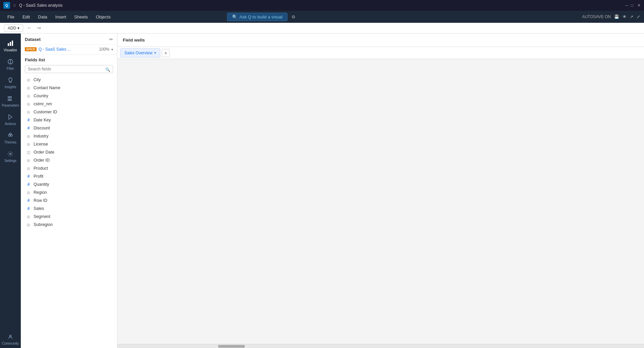  Describe the element at coordinates (69, 59) in the screenshot. I see `fields-list-title: Fields list` at that location.